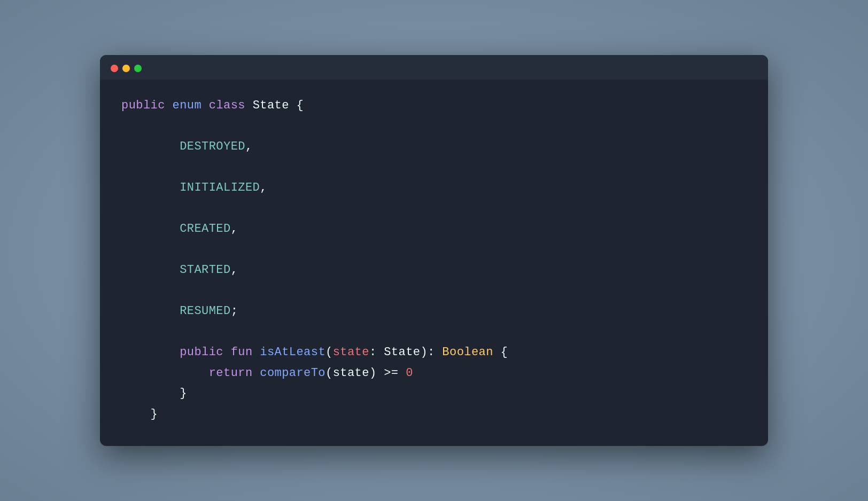  I want to click on code-line-fun: public fun isAtLeast(state: State): Bool…, so click(434, 353).